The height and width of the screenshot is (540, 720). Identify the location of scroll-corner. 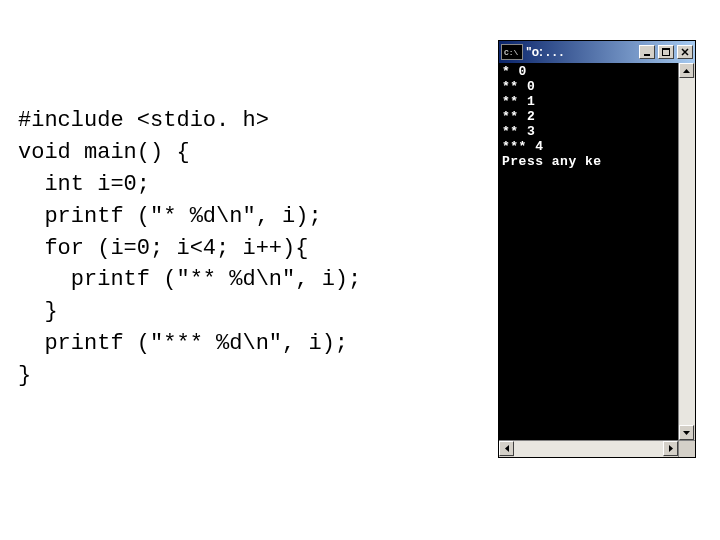
(686, 449).